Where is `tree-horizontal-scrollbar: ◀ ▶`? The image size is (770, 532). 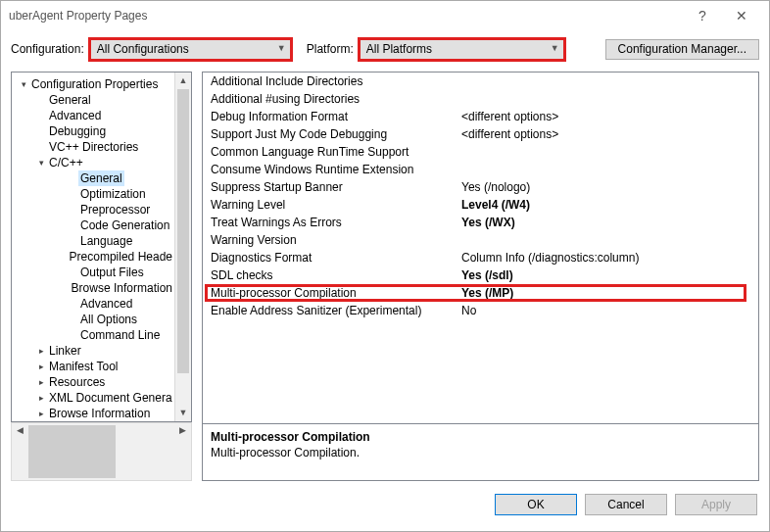
tree-horizontal-scrollbar: ◀ ▶ is located at coordinates (102, 452).